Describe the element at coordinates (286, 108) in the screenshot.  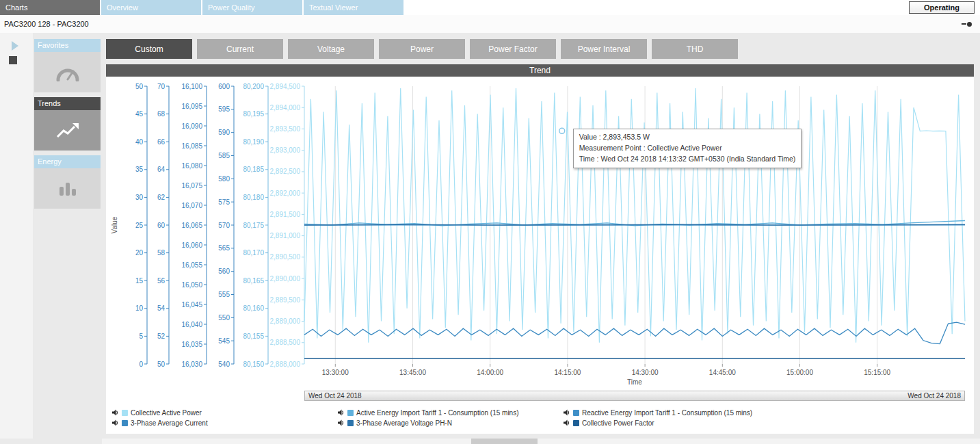
I see `svg-text: 2,894,000` at that location.